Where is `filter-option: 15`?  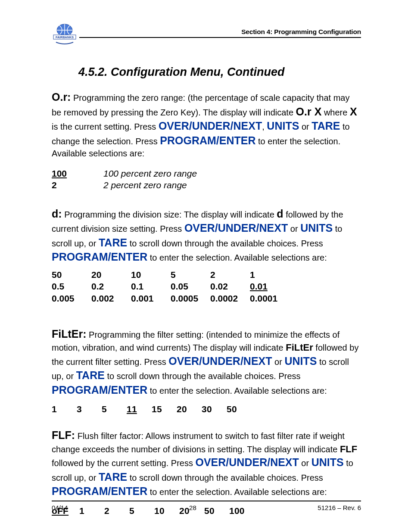 filter-option: 15 is located at coordinates (164, 409).